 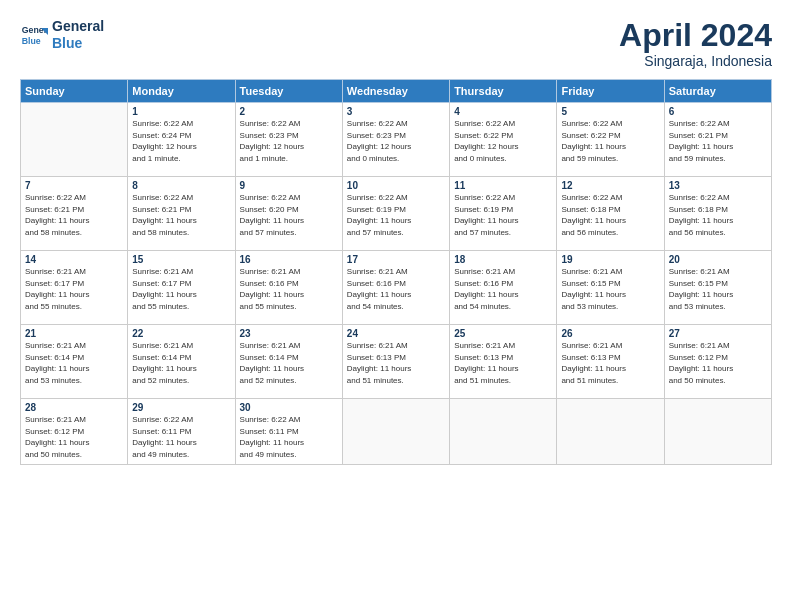 I want to click on header-row: Sunday Monday Tuesday Wednesday Thursday…, so click(x=396, y=92).